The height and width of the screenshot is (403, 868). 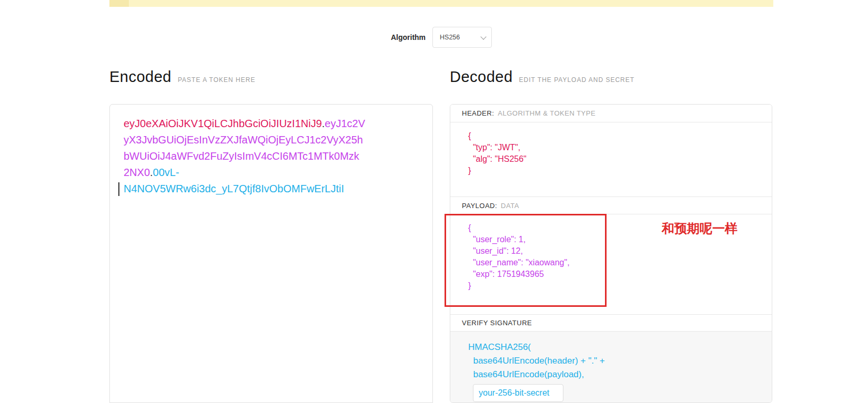 I want to click on header-section-label-row: HEADER: ALGORITHM & TOKEN TYPE, so click(x=611, y=113).